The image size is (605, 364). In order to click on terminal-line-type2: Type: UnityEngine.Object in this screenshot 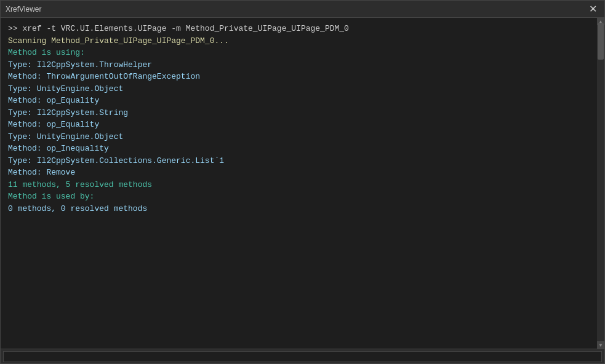, I will do `click(299, 89)`.